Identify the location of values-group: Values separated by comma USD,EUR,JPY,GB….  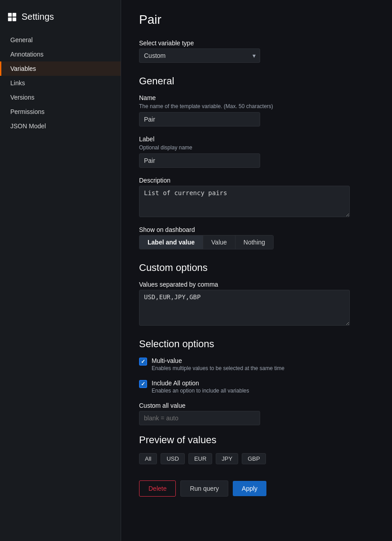
(257, 303).